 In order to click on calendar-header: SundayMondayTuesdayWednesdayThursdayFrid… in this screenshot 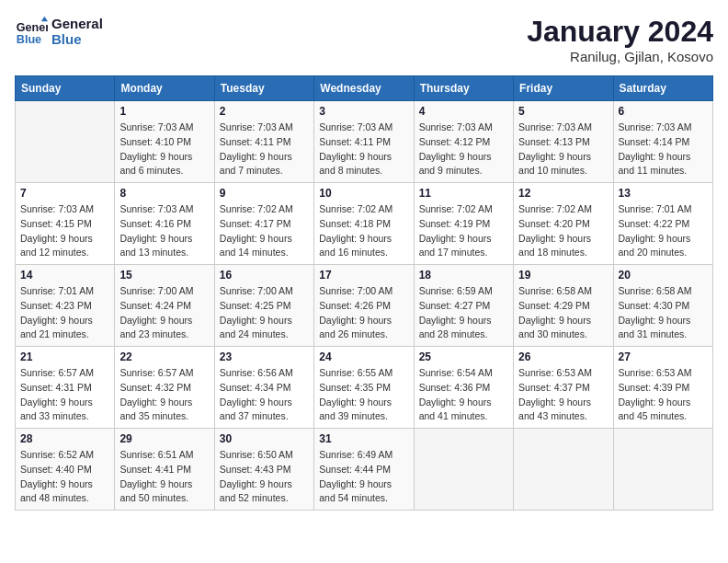, I will do `click(364, 88)`.